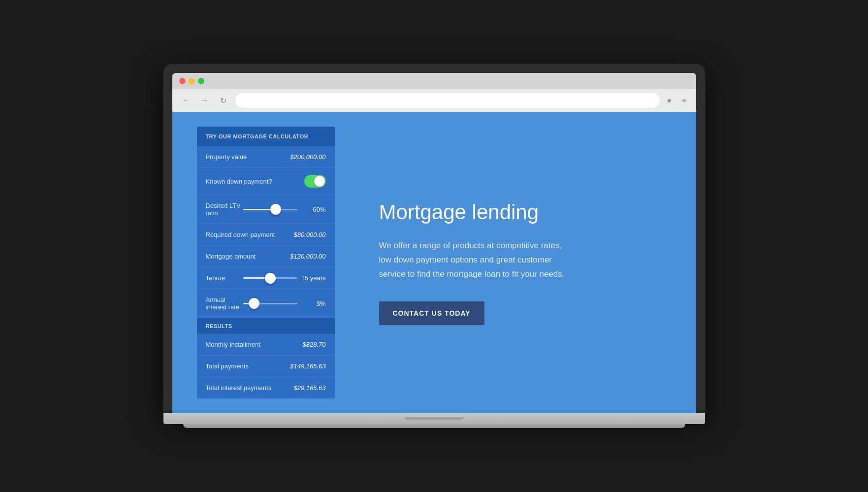 This screenshot has width=868, height=492. I want to click on down-payment-toggle-row: Known down payment?, so click(266, 181).